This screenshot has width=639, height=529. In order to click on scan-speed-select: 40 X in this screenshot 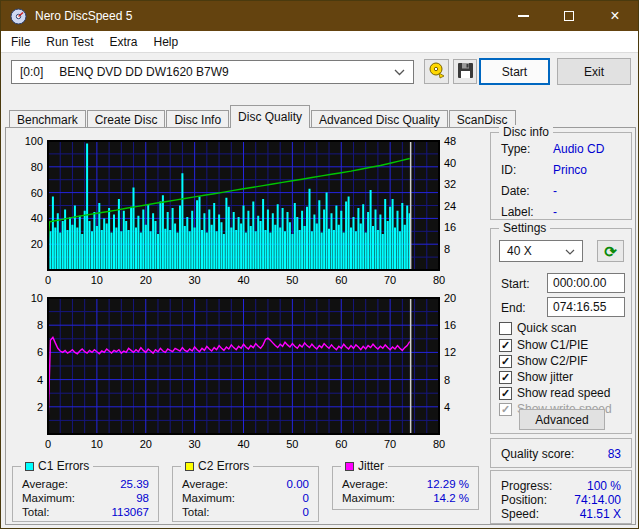, I will do `click(541, 251)`.